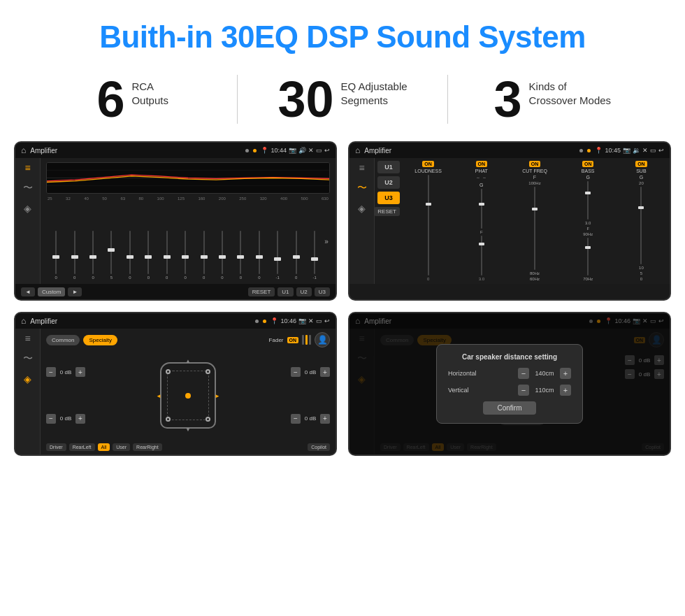  I want to click on u2-button: U2, so click(304, 292).